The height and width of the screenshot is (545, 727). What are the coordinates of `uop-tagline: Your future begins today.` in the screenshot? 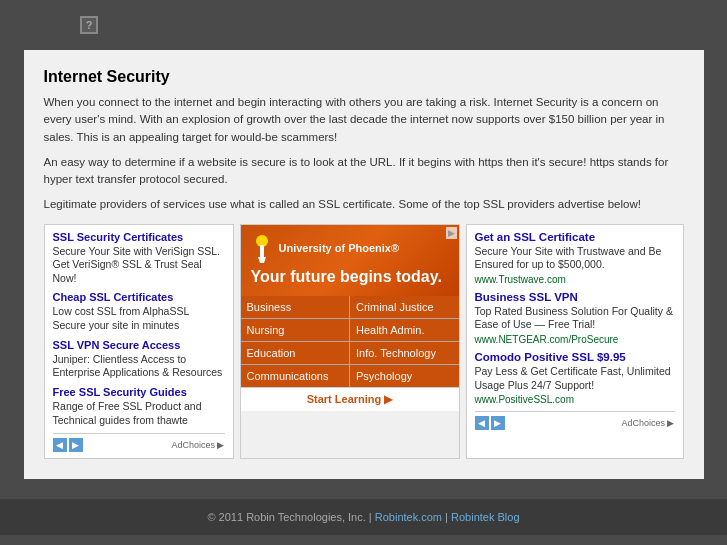 It's located at (350, 276).